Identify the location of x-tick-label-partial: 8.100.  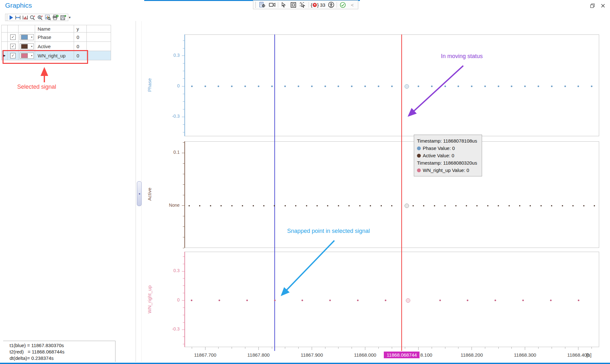
(426, 355).